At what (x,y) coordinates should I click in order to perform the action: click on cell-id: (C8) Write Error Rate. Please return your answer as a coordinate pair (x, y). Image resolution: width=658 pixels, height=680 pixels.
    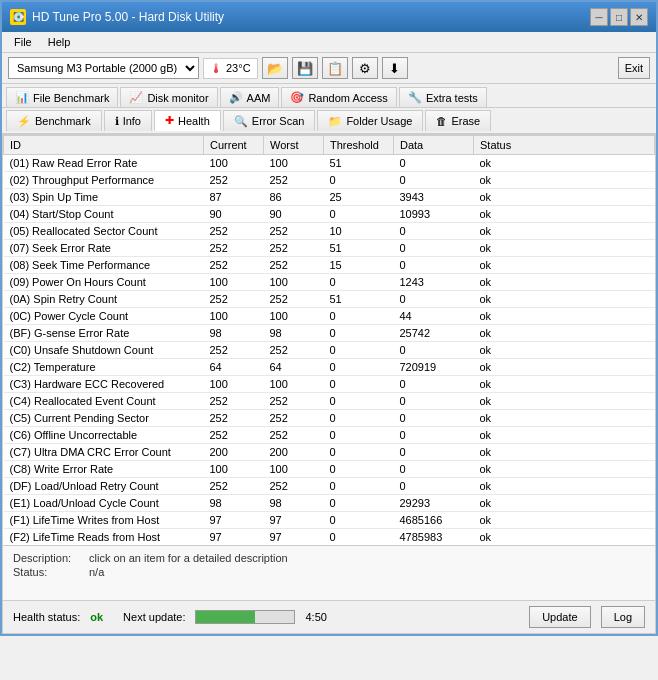
    Looking at the image, I should click on (104, 470).